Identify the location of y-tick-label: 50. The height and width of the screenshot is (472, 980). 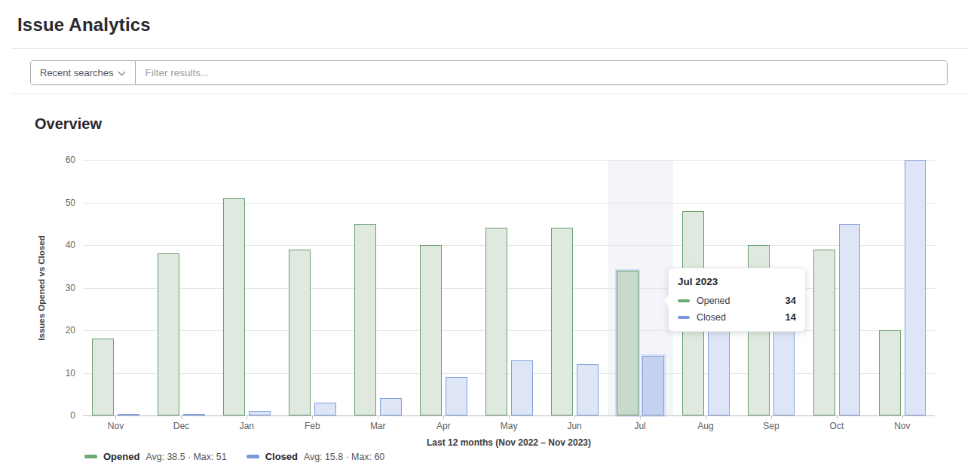
(60, 203).